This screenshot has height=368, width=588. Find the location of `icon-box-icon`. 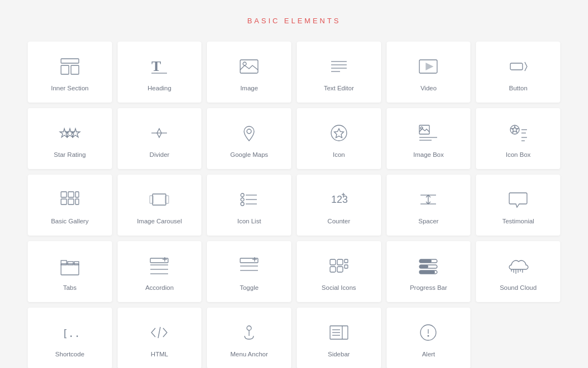

icon-box-icon is located at coordinates (518, 133).